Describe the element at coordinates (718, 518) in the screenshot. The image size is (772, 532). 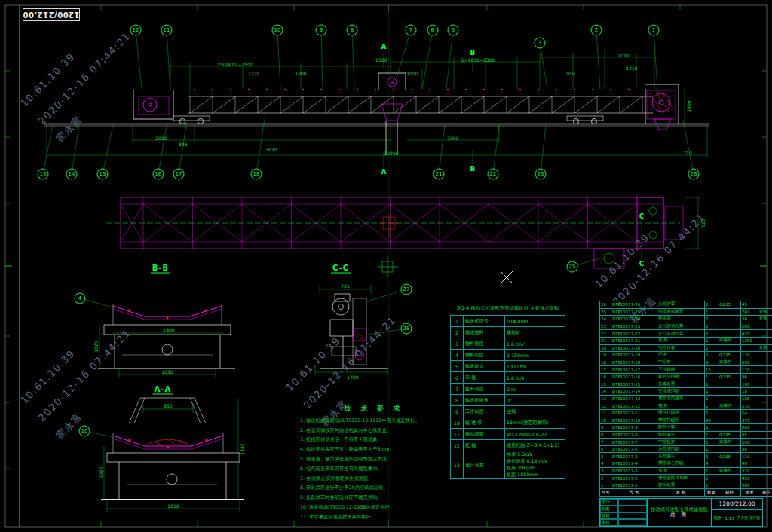
I see `scale-label: 比例` at that location.